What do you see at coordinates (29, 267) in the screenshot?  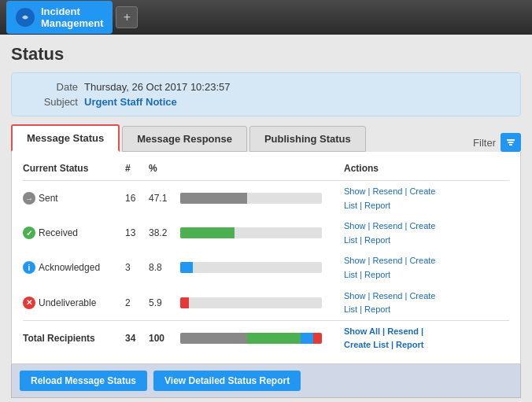 I see `status-icon-acknowledged: i` at bounding box center [29, 267].